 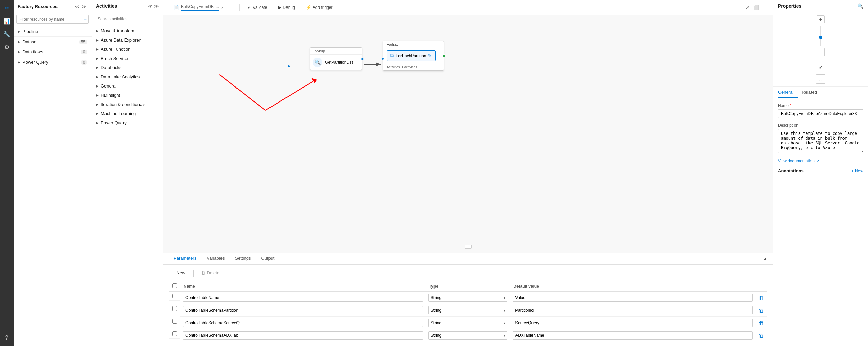 What do you see at coordinates (7, 34) in the screenshot?
I see `toolbox-icon: 🔧` at bounding box center [7, 34].